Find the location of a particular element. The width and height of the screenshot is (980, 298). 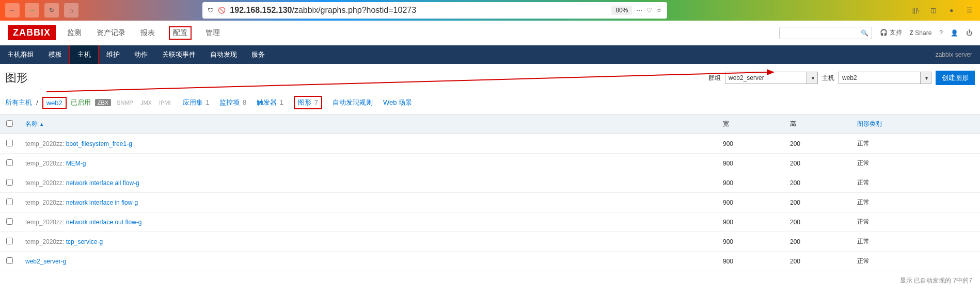

column-name: 名称 ▲ is located at coordinates (368, 124).